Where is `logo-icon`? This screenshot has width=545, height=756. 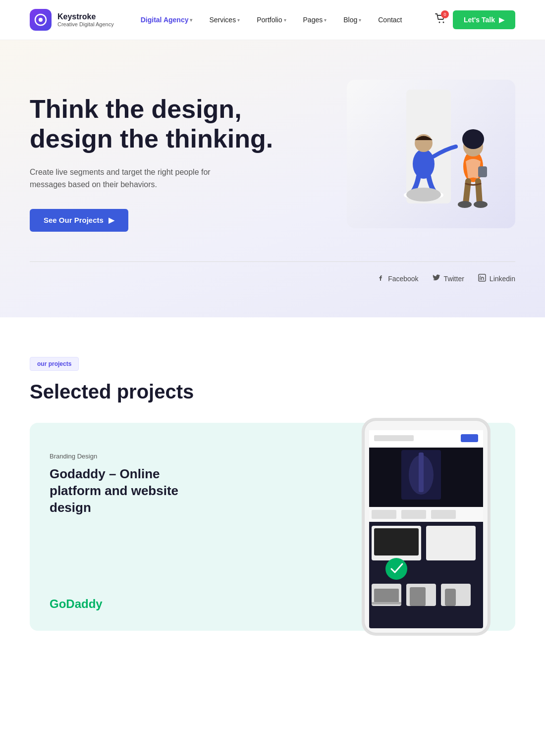 logo-icon is located at coordinates (41, 20).